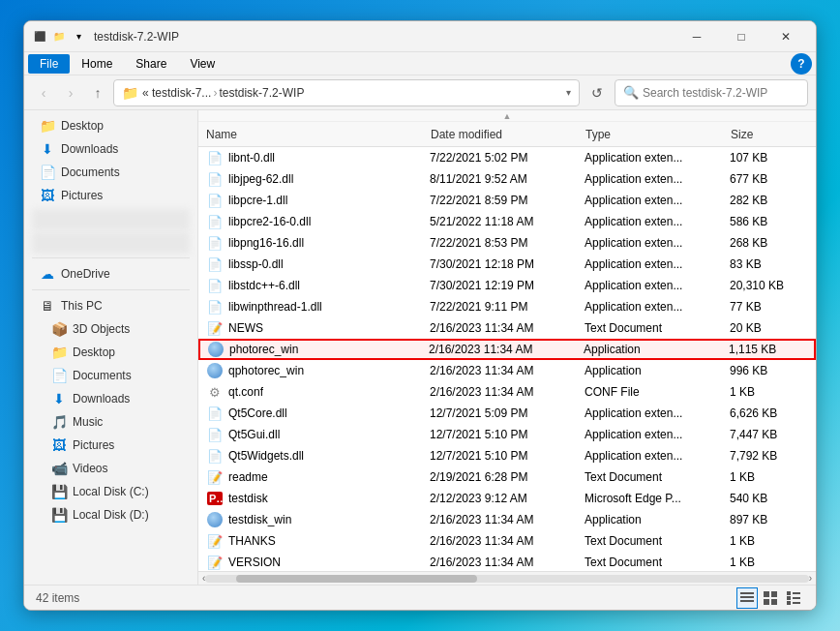  I want to click on file-date: 2/16/2023 11:34 AM, so click(507, 392).